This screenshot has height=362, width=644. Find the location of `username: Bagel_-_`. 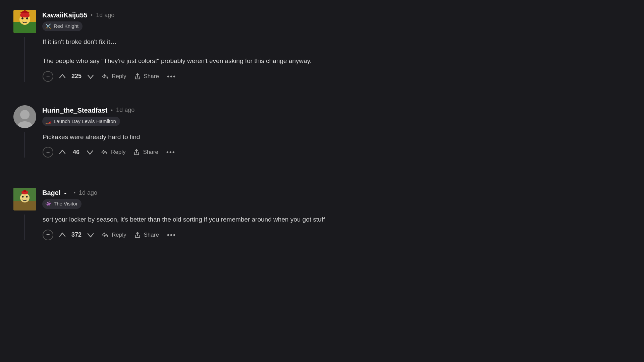

username: Bagel_-_ is located at coordinates (56, 193).